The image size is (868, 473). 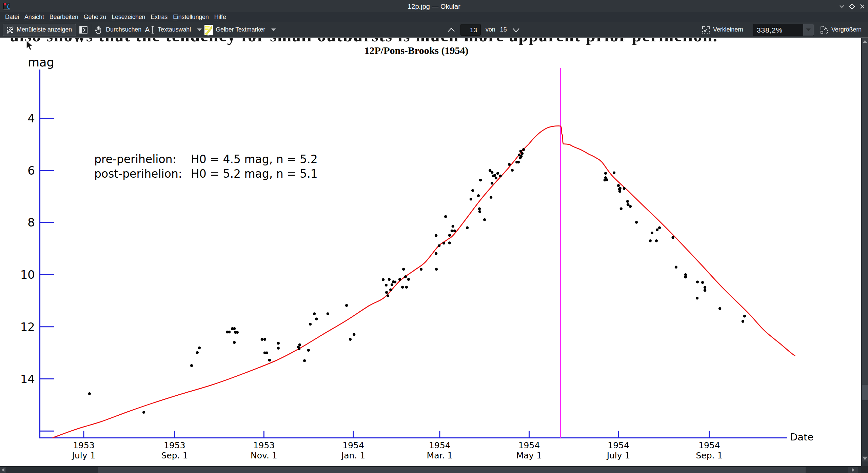 I want to click on menu-bar: Datei Ansicht Bearbeiten Gehe zu Lesezei…, so click(x=434, y=17).